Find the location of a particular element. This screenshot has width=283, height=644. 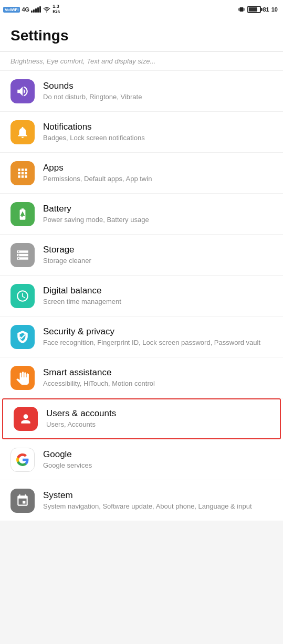

vowifi-indicator: VoWiFi is located at coordinates (12, 9).